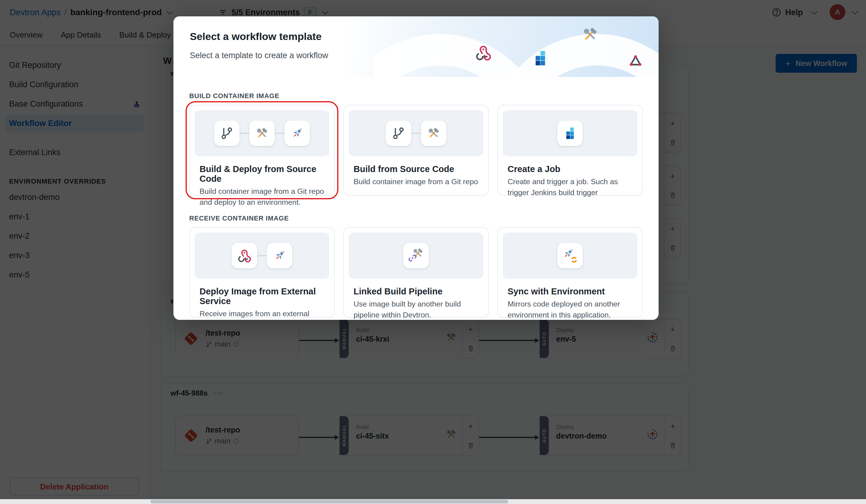  I want to click on template-card-description: Receive images from an external service …, so click(262, 314).